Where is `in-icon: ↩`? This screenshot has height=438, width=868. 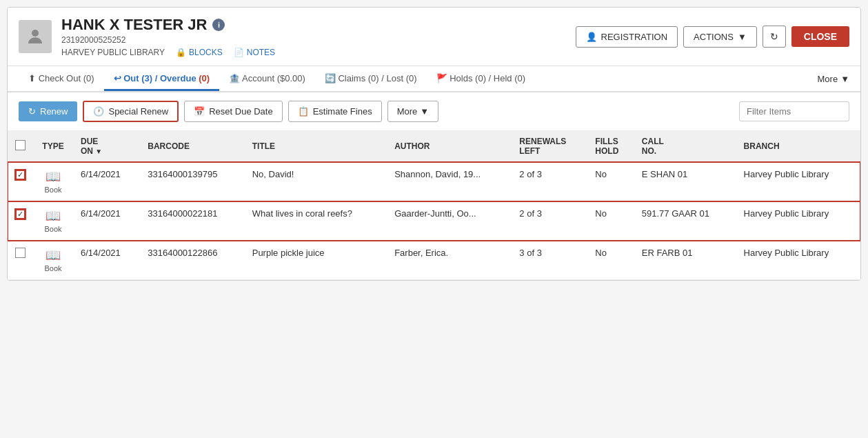 in-icon: ↩ is located at coordinates (117, 79).